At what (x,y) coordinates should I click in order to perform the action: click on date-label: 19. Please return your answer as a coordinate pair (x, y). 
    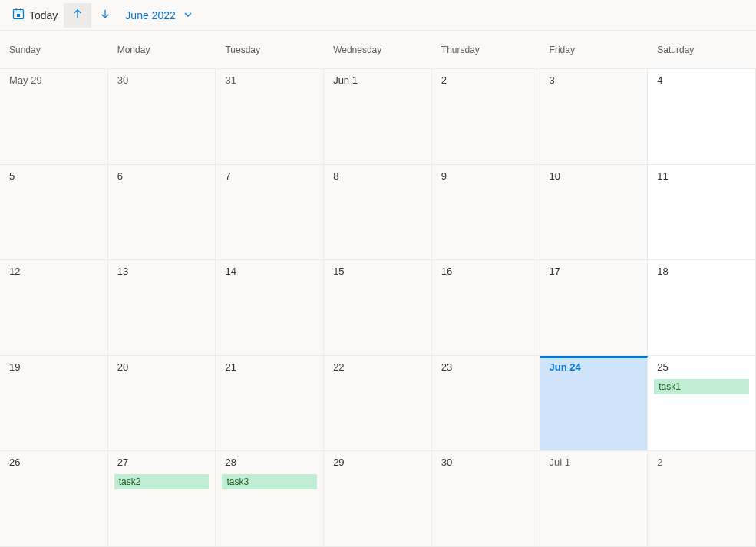
    Looking at the image, I should click on (54, 367).